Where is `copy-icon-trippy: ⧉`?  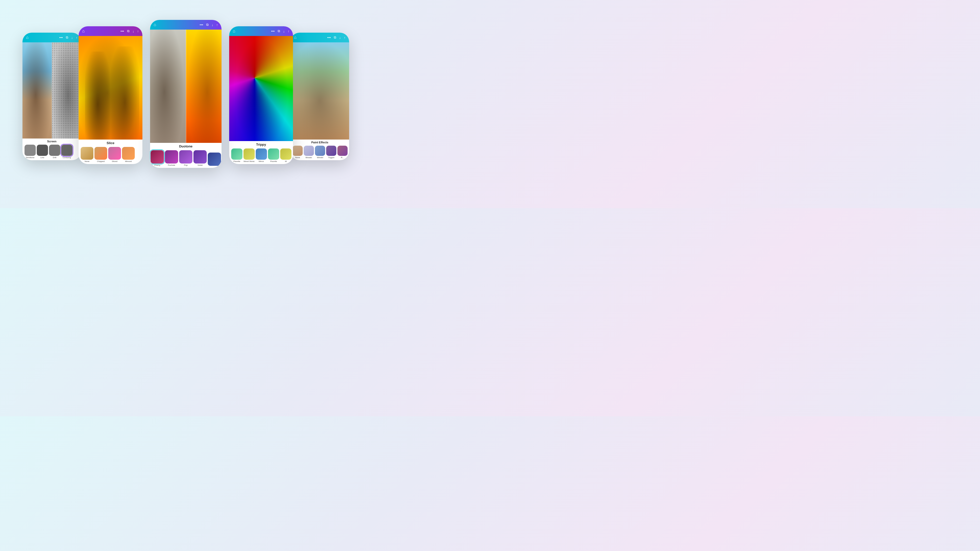 copy-icon-trippy: ⧉ is located at coordinates (279, 31).